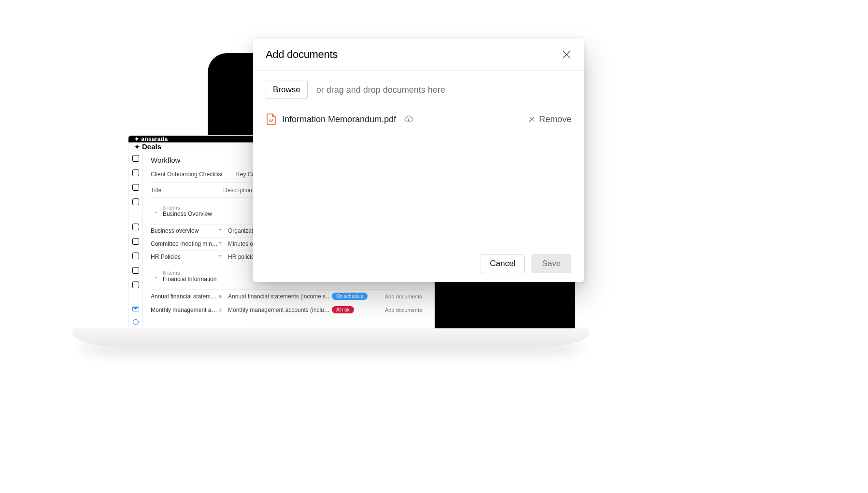 This screenshot has width=868, height=493. I want to click on modal-title: Add documents, so click(301, 55).